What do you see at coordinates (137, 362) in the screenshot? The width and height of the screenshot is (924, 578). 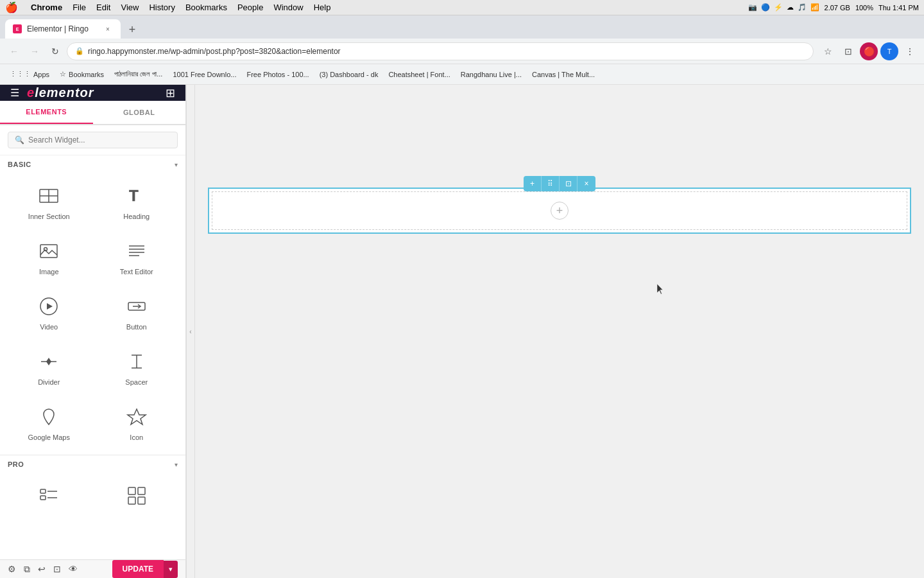 I see `spacer-icon` at bounding box center [137, 362].